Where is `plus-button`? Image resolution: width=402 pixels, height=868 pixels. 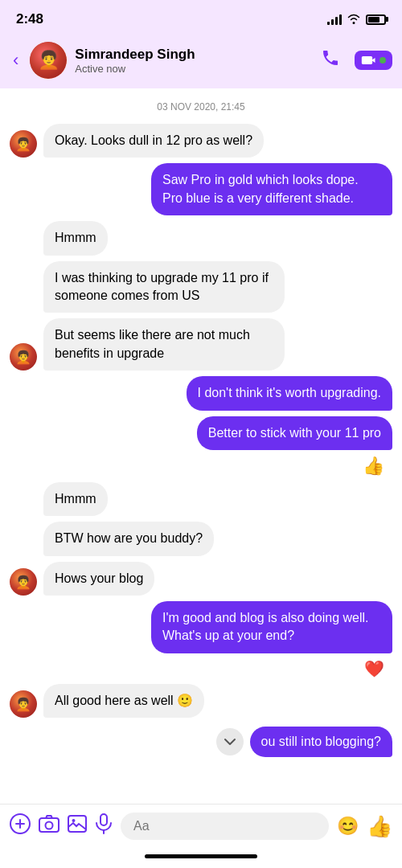
plus-button is located at coordinates (20, 826).